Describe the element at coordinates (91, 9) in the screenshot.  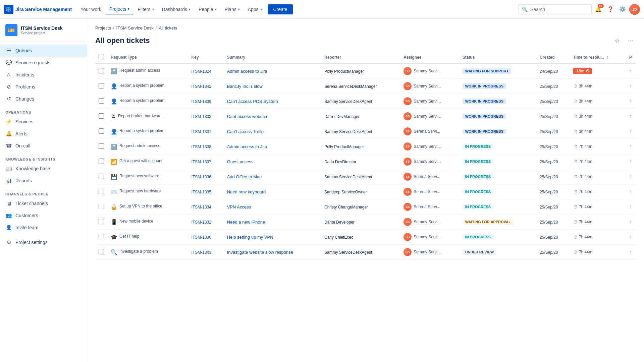
I see `nav-your-work: Your work` at that location.